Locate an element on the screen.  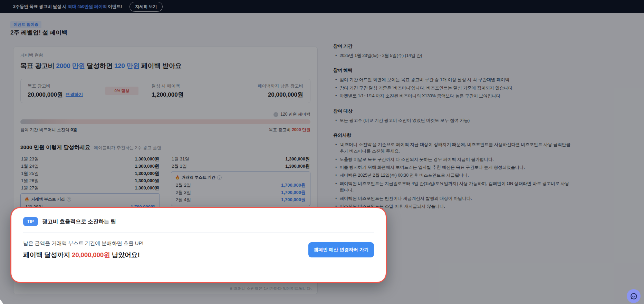
tip-remaining-amount: 20,000,000원 is located at coordinates (91, 255).